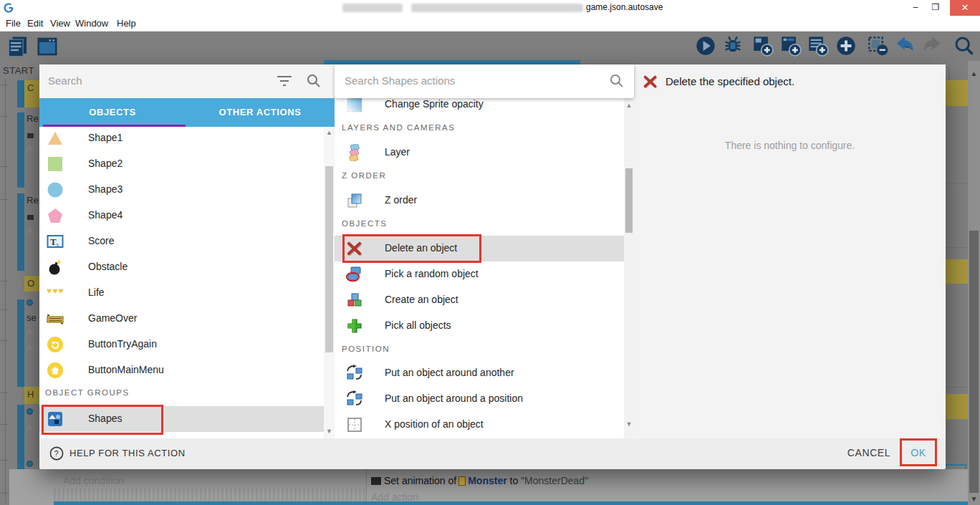  What do you see at coordinates (376, 481) in the screenshot?
I see `animation-icon` at bounding box center [376, 481].